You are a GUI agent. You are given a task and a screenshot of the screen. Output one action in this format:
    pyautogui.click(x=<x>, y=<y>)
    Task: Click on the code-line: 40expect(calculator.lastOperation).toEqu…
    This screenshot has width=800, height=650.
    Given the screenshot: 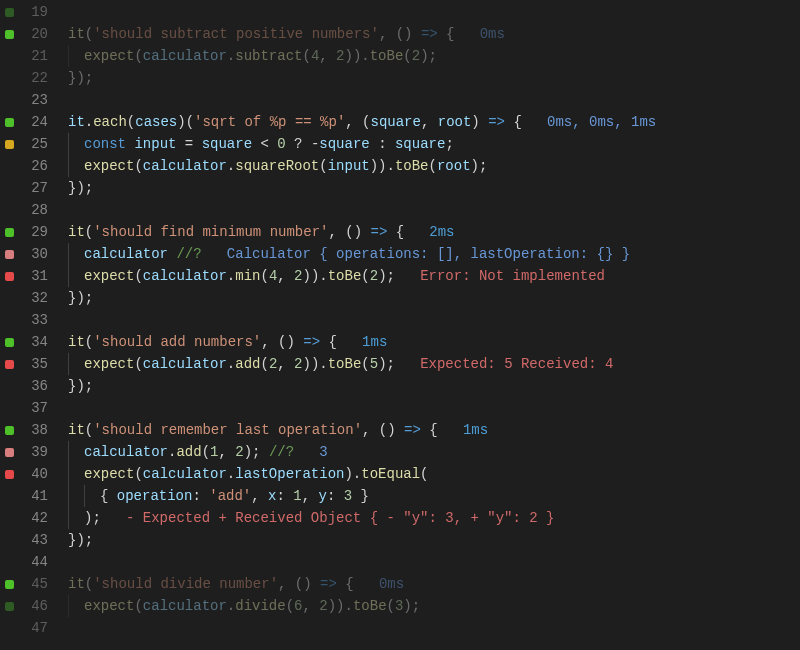 What is the action you would take?
    pyautogui.click(x=400, y=474)
    